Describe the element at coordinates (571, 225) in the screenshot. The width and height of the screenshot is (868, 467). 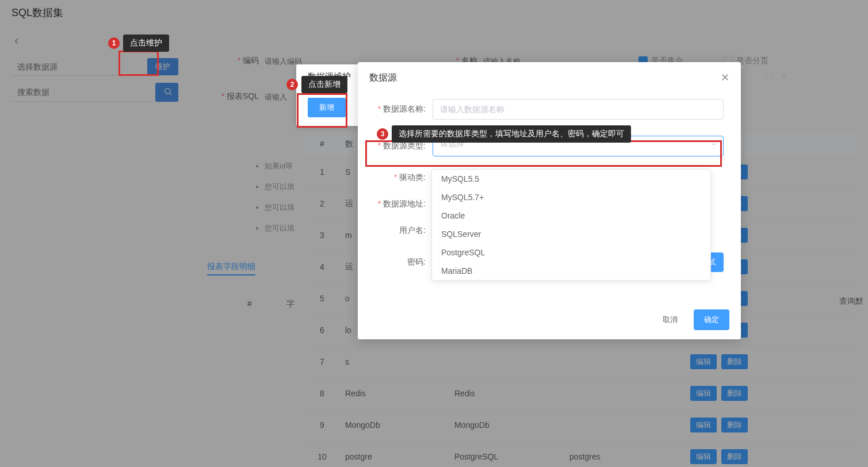
I see `dropdown-panel: MySQL5.5MySQL5.7+OracleSQLServerPostgreS…` at that location.